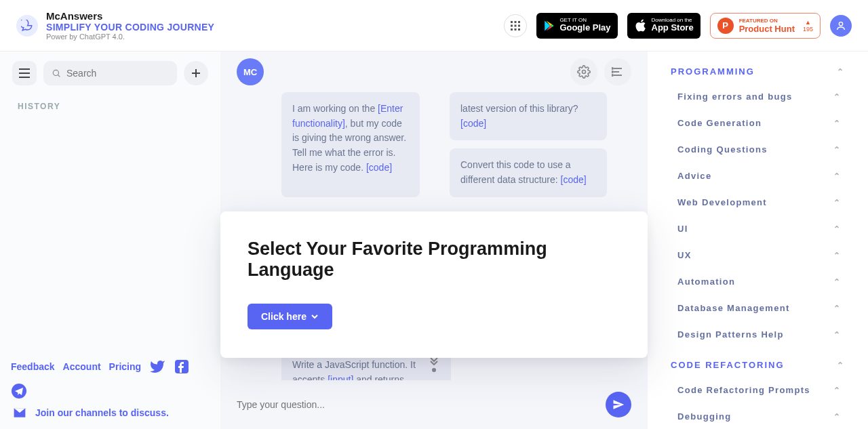  Describe the element at coordinates (758, 176) in the screenshot. I see `panel-item: Advice⌃` at that location.